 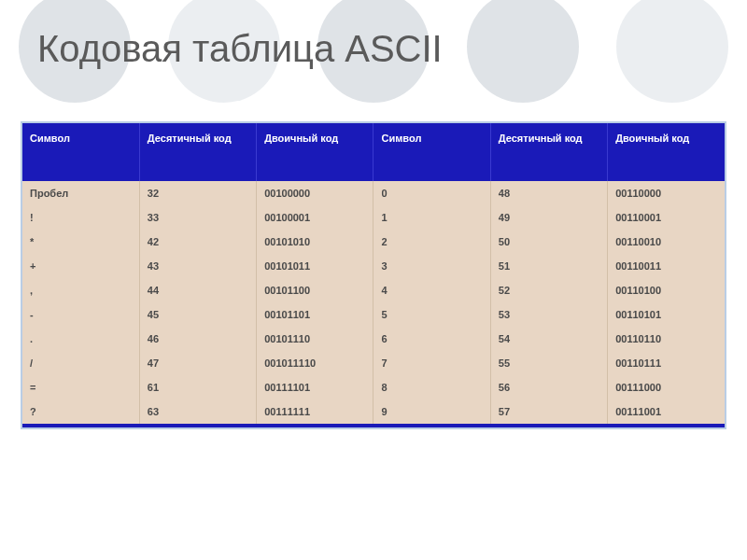 What do you see at coordinates (316, 242) in the screenshot?
I see `cell-binary: 00101010` at bounding box center [316, 242].